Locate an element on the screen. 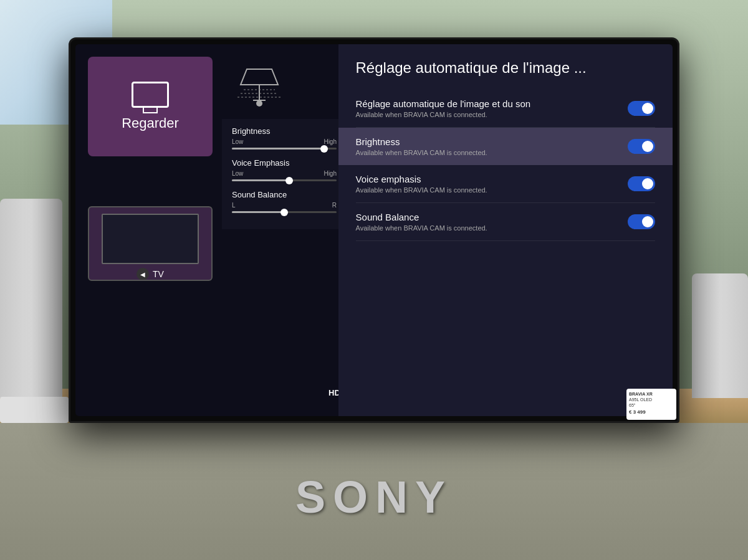 The width and height of the screenshot is (748, 560). voice-emphasis-label: Voice Emphasis is located at coordinates (284, 163).